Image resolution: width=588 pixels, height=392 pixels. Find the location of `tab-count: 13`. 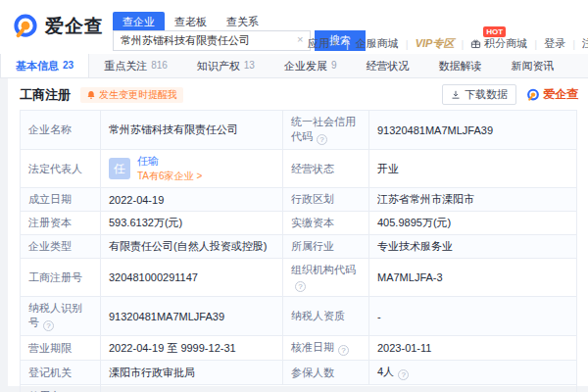

tab-count: 13 is located at coordinates (249, 66).